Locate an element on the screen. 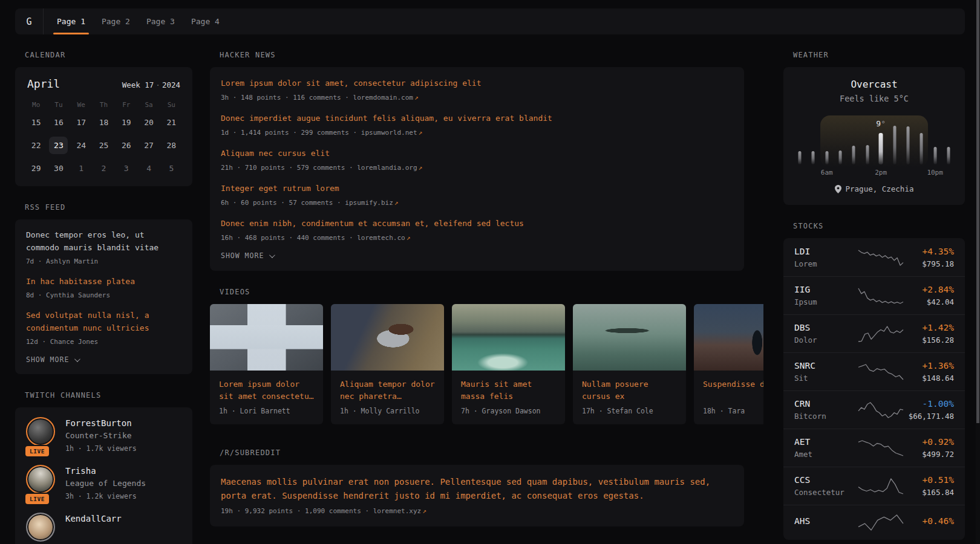 Image resolution: width=980 pixels, height=544 pixels. stock-symbol: IIG is located at coordinates (826, 290).